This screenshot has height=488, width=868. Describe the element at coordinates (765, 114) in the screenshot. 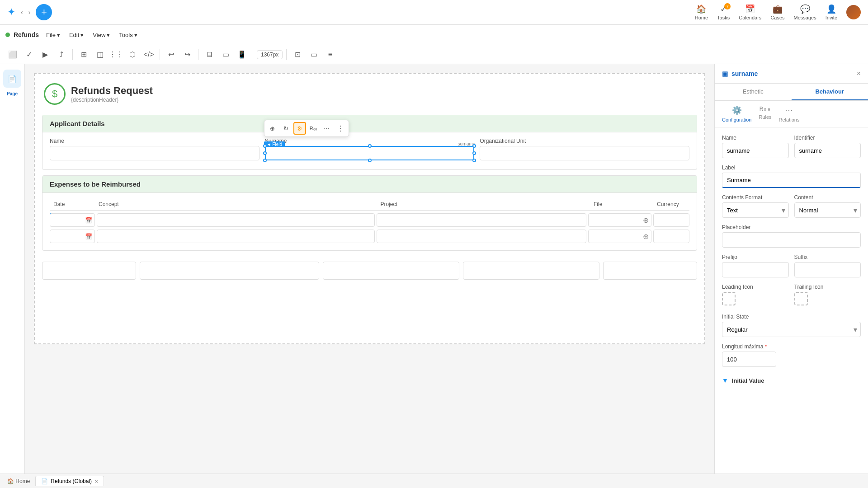

I see `subtab-rules: R₀₀ Rules` at that location.